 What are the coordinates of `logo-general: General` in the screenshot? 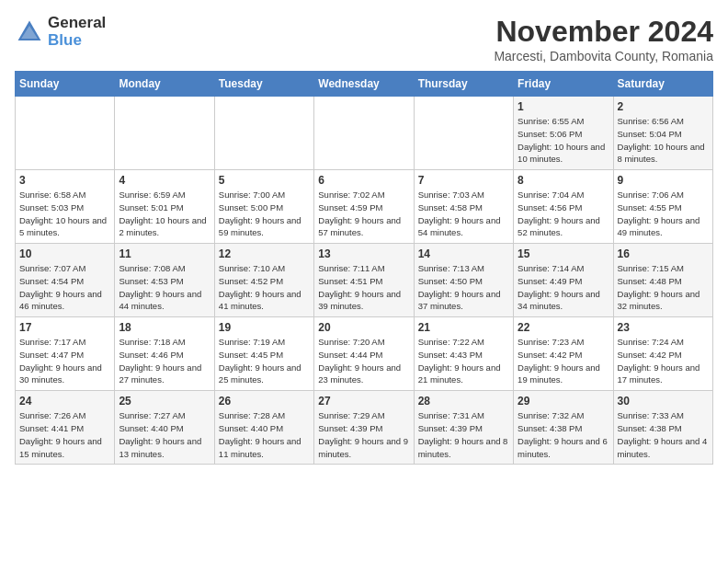 It's located at (77, 24).